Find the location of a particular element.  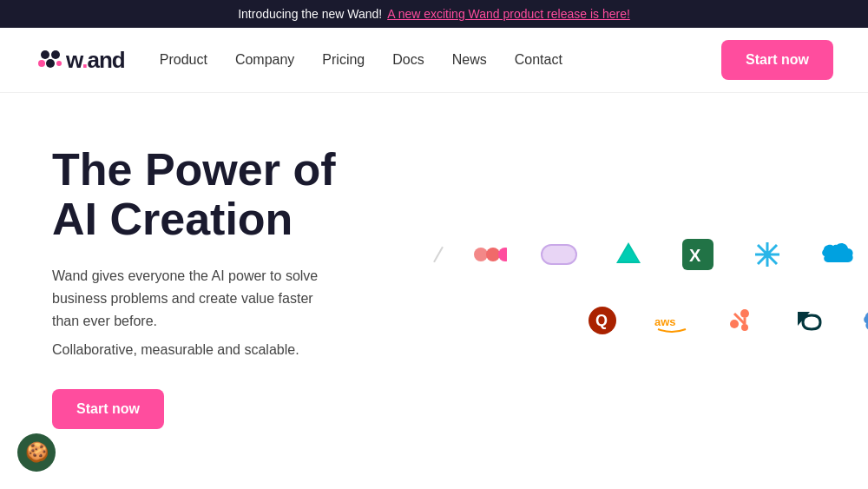

nav-item-company: Company is located at coordinates (265, 60).